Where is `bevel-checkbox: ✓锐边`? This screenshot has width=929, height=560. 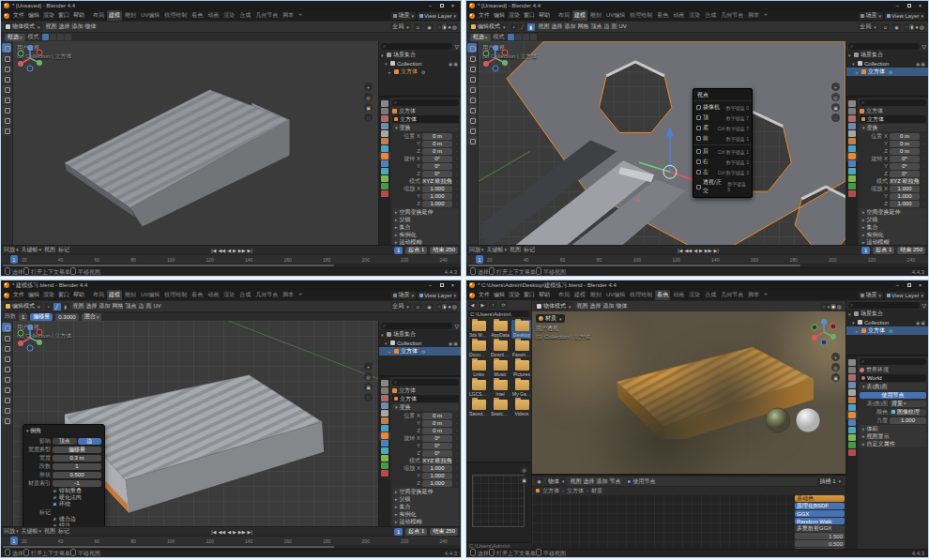 bevel-checkbox: ✓锐边 is located at coordinates (77, 524).